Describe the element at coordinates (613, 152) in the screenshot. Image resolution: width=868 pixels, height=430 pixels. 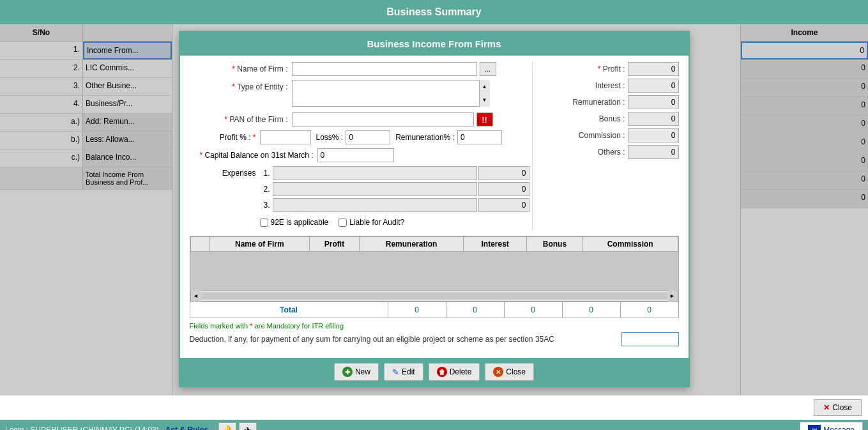
I see `others-field-label: Others :` at that location.